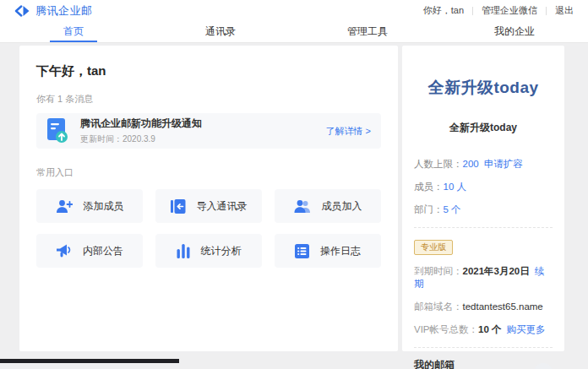 The image size is (588, 369). I want to click on main-nav: 首页 通讯录 管理工具 我的企业, so click(294, 32).